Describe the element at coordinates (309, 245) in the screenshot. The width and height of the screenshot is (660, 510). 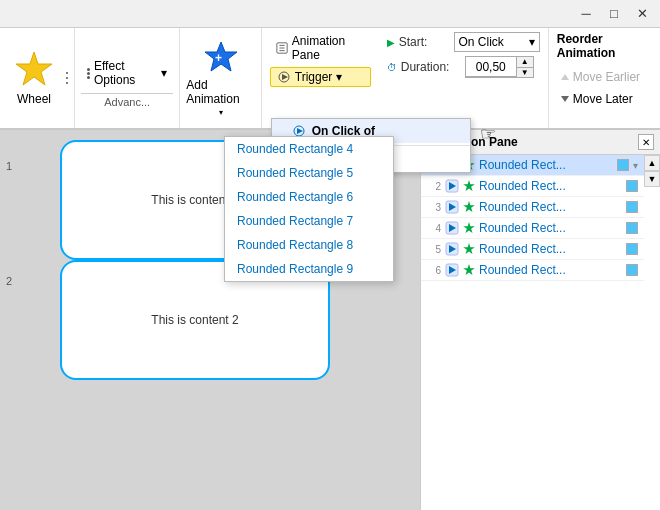
I see `submenu-rounded-rect-8: Rounded Rectangle 8` at that location.